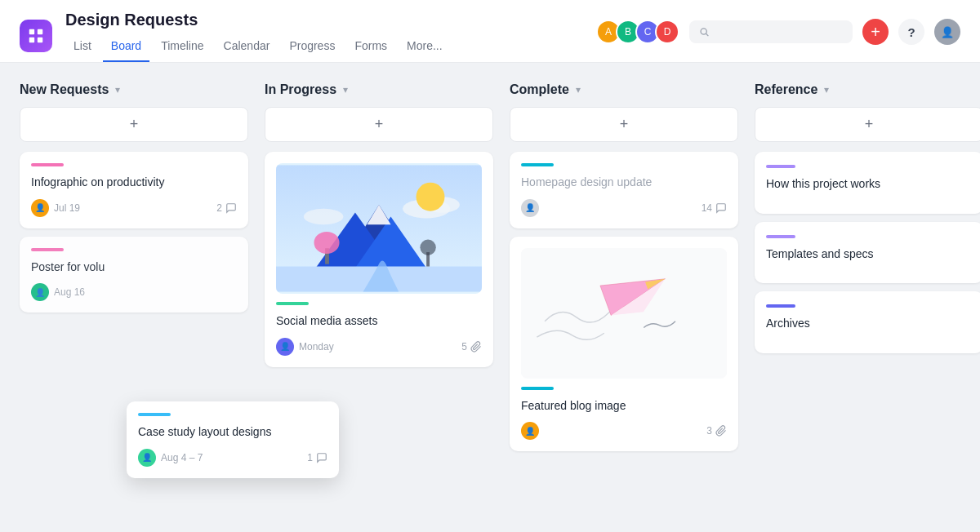 The height and width of the screenshot is (532, 980). Describe the element at coordinates (301, 90) in the screenshot. I see `column-title-in-progress: In Progress` at that location.